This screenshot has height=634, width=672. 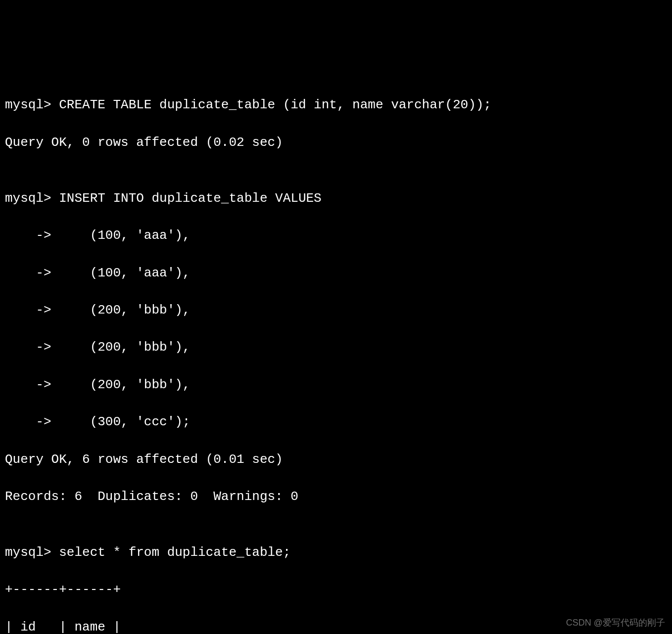 I want to click on sql-create-statement: mysql> CREATE TABLE duplicate_table (id …, so click(x=336, y=105).